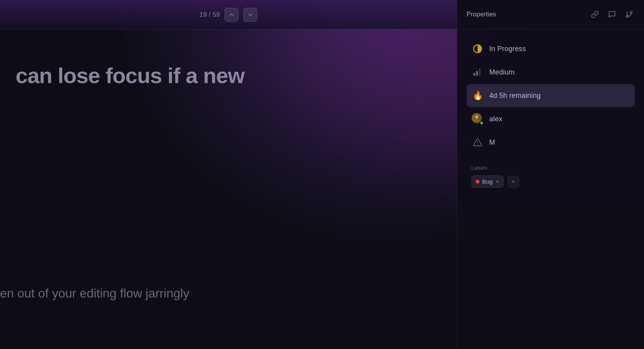  What do you see at coordinates (478, 96) in the screenshot?
I see `fire-emoji: 🔥` at bounding box center [478, 96].